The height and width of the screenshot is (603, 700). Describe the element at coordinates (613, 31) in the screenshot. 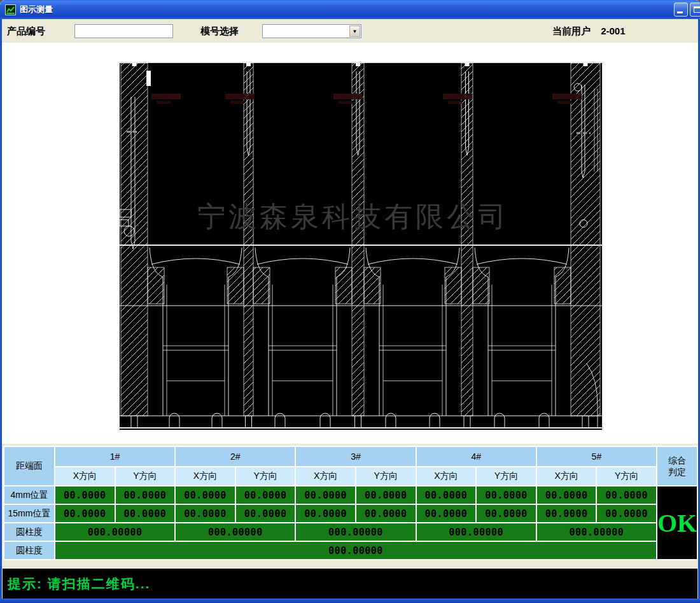

I see `current-user-value: 2-001` at that location.